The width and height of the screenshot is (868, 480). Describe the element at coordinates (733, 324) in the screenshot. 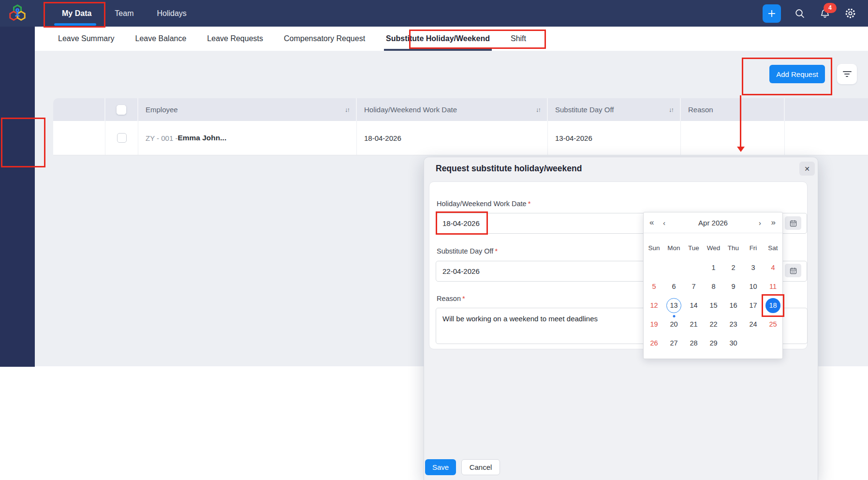

I see `calendar-day-cell: 23` at that location.